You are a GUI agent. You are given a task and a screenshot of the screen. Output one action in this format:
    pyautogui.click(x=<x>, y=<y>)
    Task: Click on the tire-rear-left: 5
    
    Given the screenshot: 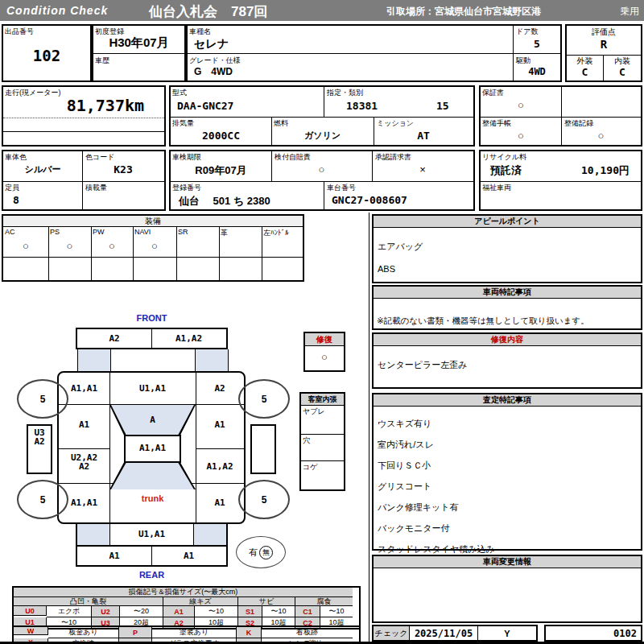 What is the action you would take?
    pyautogui.click(x=43, y=499)
    